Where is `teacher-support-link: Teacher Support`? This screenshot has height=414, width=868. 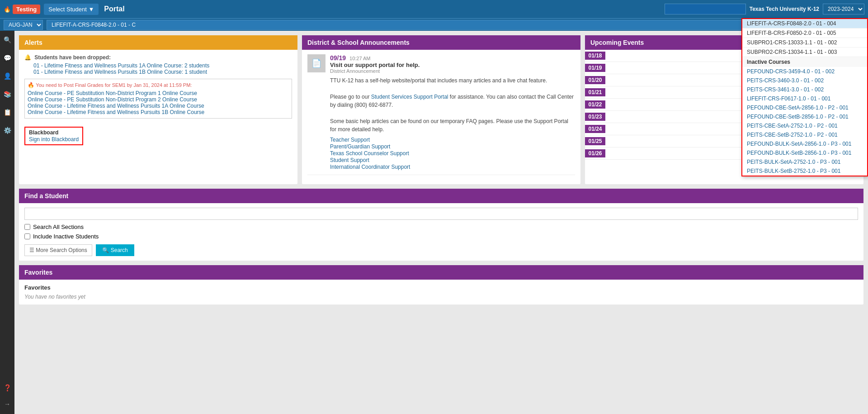 teacher-support-link: Teacher Support is located at coordinates (350, 140).